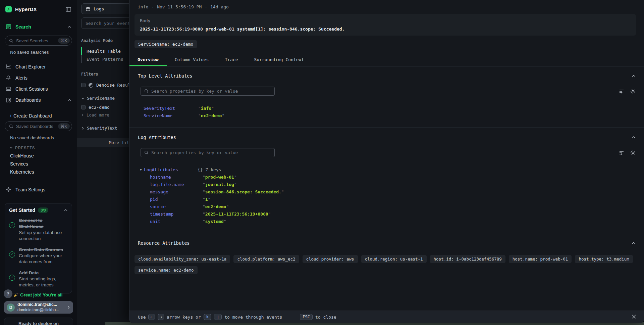 This screenshot has height=325, width=644. Describe the element at coordinates (192, 60) in the screenshot. I see `tab-column-values: Column Values` at that location.